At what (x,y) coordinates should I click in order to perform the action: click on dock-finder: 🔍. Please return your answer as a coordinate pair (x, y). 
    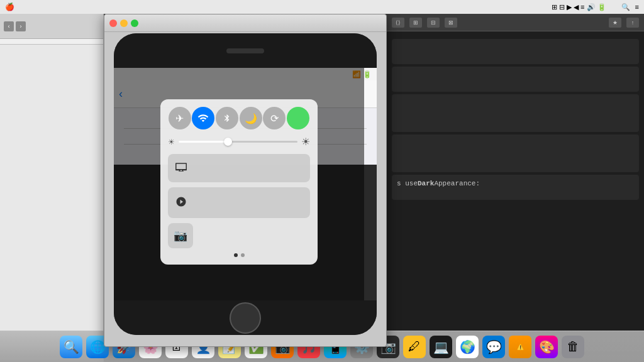
    Looking at the image, I should click on (71, 347).